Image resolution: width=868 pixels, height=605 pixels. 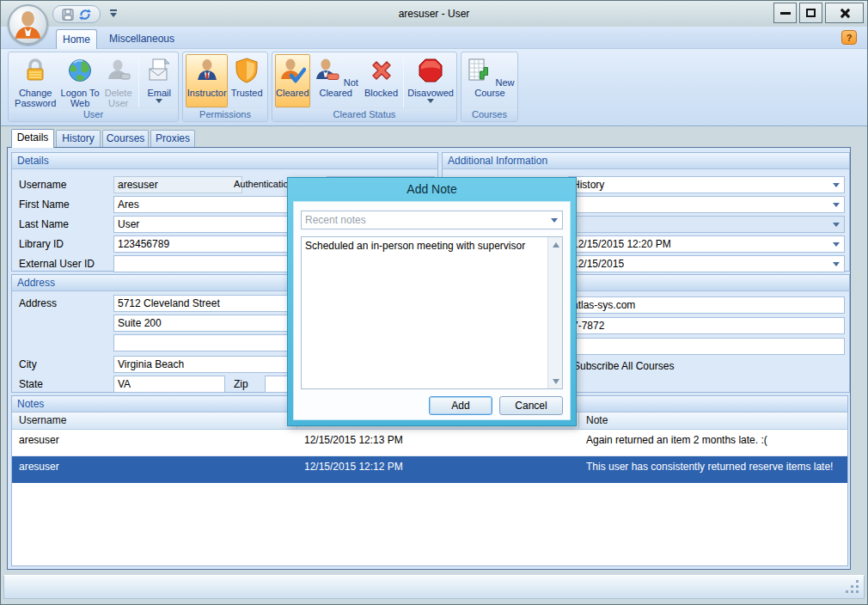 What do you see at coordinates (382, 93) in the screenshot?
I see `button-label: Blocked` at bounding box center [382, 93].